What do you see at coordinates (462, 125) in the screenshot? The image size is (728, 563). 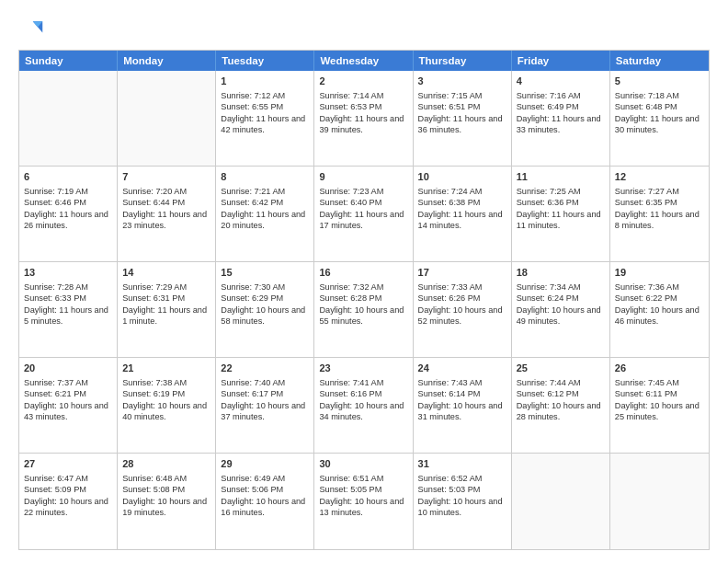 I see `day-info: Daylight: 11 hours and 36 minutes.` at bounding box center [462, 125].